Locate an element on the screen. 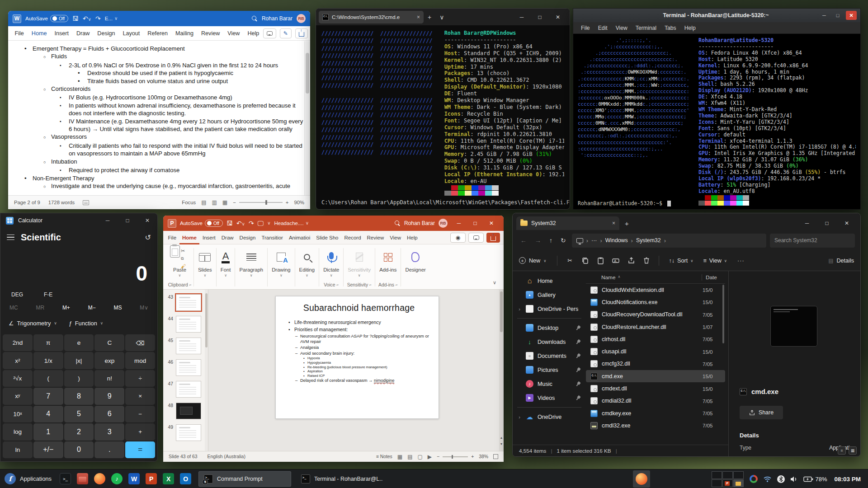  calc-key-6: 6 is located at coordinates (109, 414).